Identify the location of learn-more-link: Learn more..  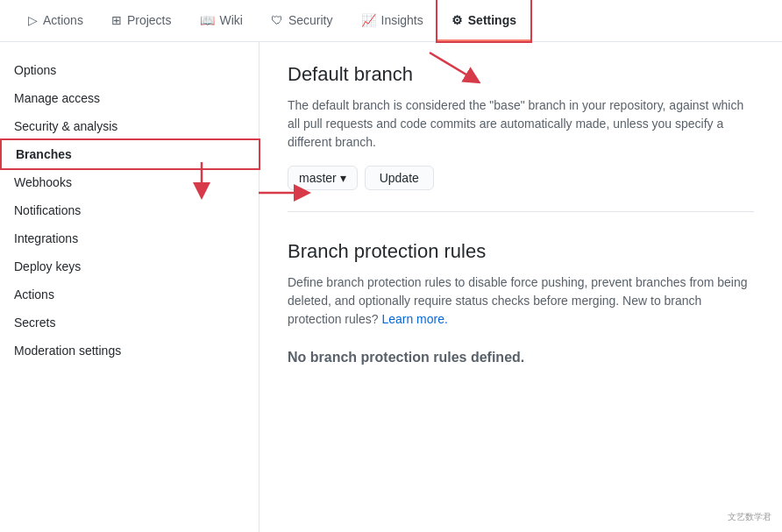
(414, 319).